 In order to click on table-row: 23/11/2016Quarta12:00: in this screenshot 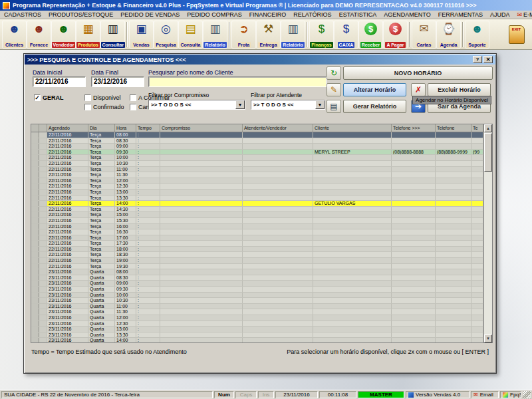, I will do `click(257, 318)`.